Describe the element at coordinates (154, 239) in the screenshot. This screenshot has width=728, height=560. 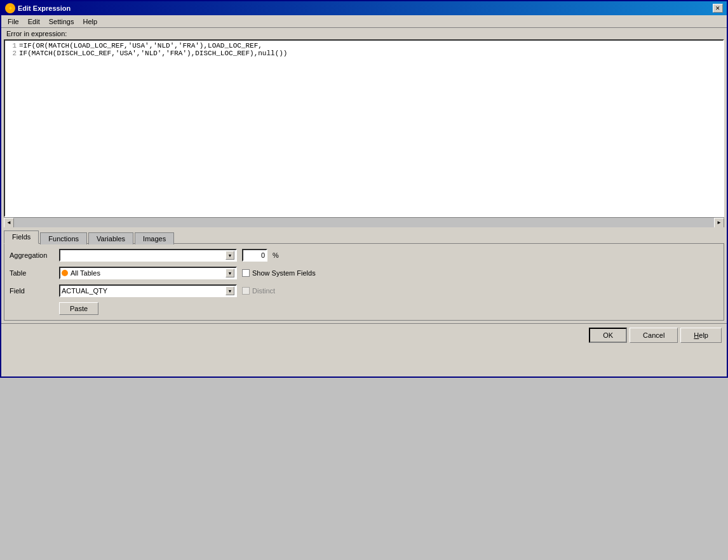
I see `tab-images-label: Images` at that location.